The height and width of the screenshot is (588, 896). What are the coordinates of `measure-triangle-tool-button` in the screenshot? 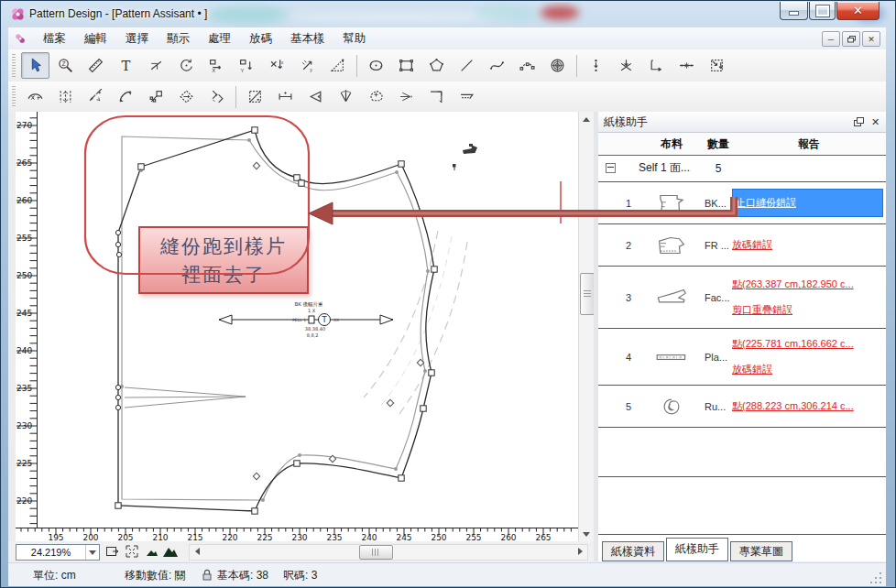 It's located at (337, 66).